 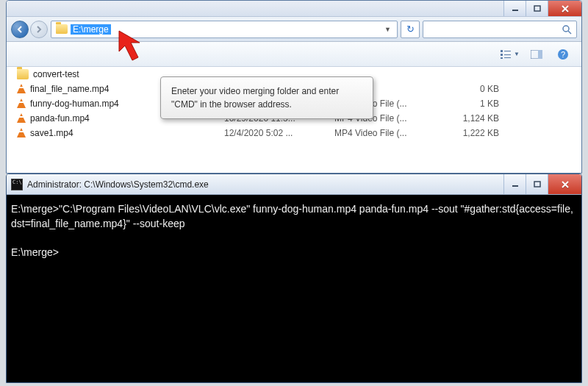 I want to click on arrow-right-icon, so click(x=39, y=29).